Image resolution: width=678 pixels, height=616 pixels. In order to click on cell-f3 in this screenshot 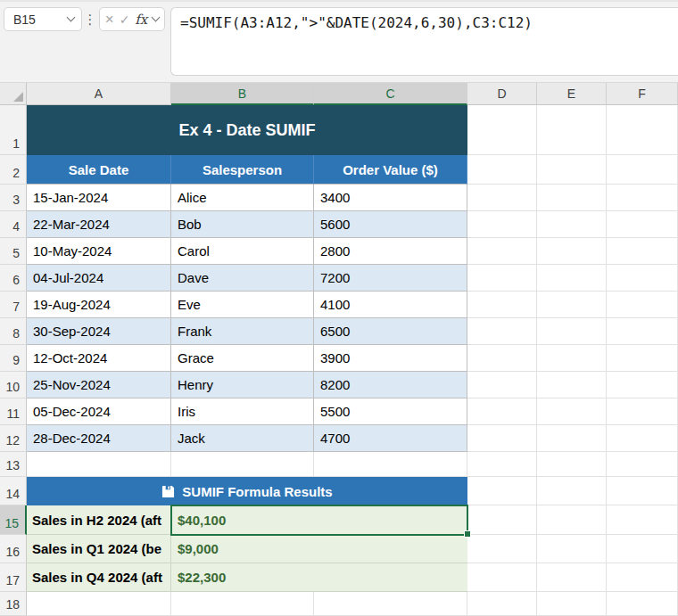, I will do `click(642, 198)`.